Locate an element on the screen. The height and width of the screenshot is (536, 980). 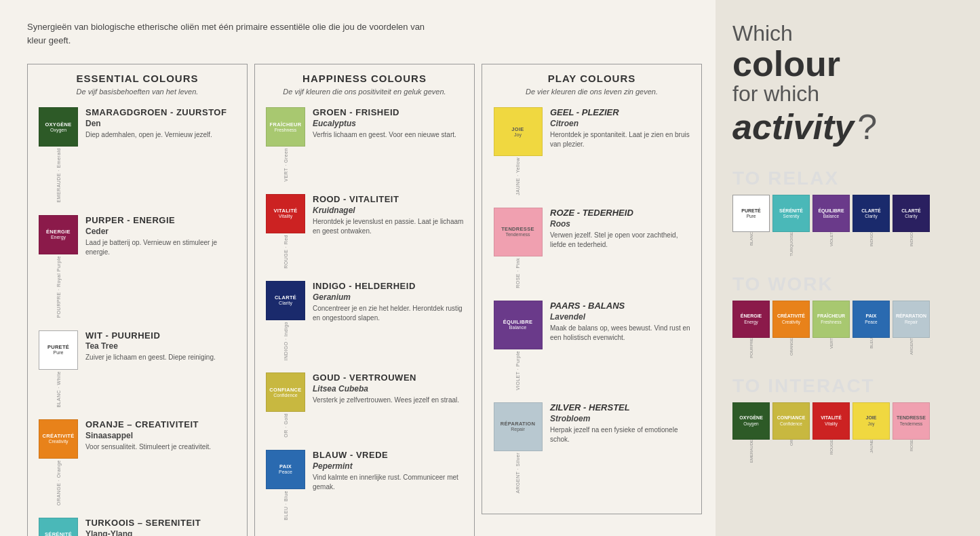
play-title: PLAY COLOURS is located at coordinates (591, 79).